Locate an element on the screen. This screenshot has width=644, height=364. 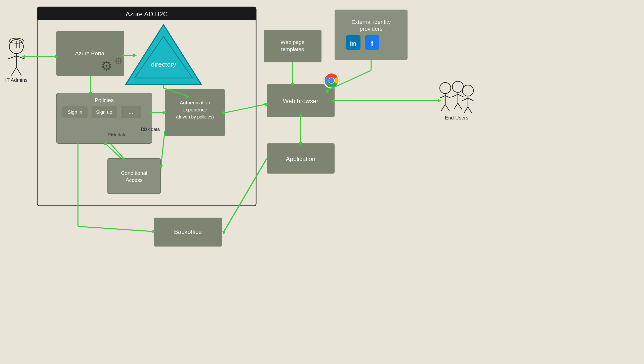
svg-text: End Users is located at coordinates (456, 118).